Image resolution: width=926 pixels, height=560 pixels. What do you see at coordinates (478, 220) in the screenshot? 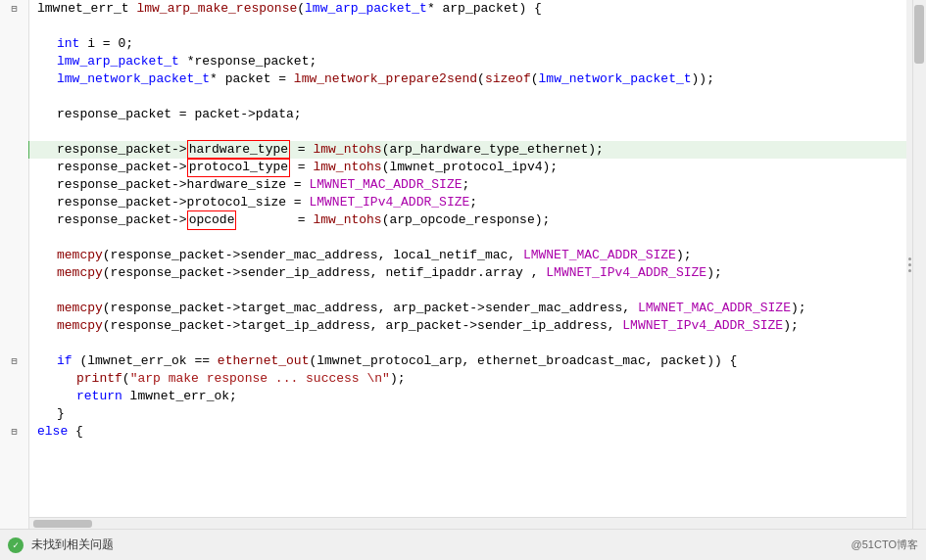
I see `code-line-13: response_packet->opcode = lmw_ntohs(arp_…` at bounding box center [478, 220].